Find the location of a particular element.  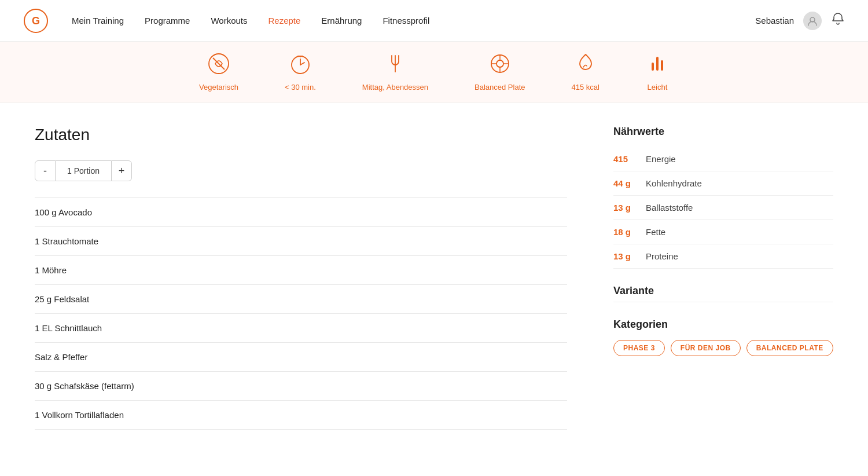

ingredient-item: 1 EL Schnittlauch is located at coordinates (301, 328).